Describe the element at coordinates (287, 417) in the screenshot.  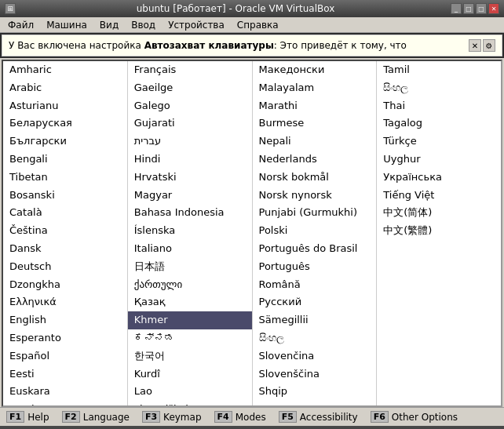
I see `f5-label: F5` at that location.